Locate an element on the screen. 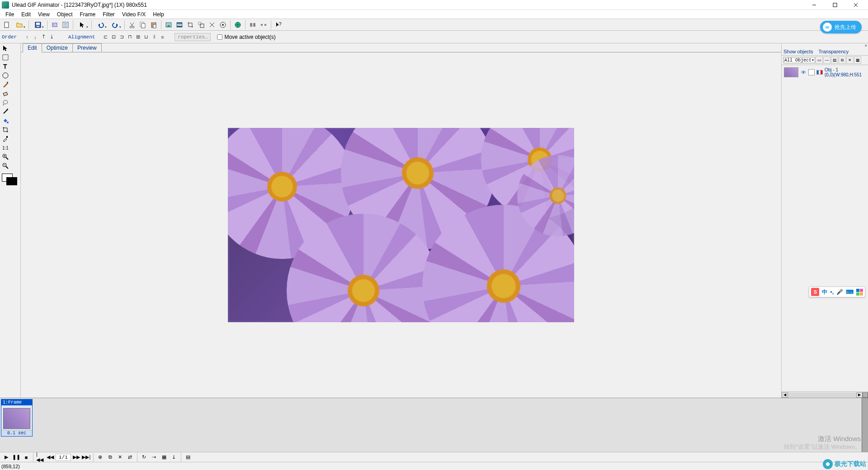  text-tool: T is located at coordinates (5, 66).